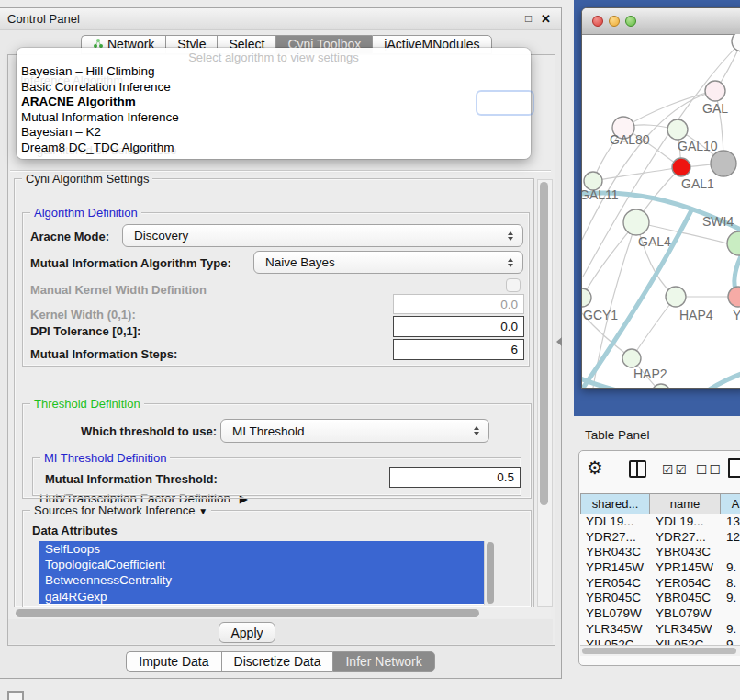 This screenshot has width=740, height=700. Describe the element at coordinates (660, 522) in the screenshot. I see `table-row: YDL19...YDL19...13` at that location.